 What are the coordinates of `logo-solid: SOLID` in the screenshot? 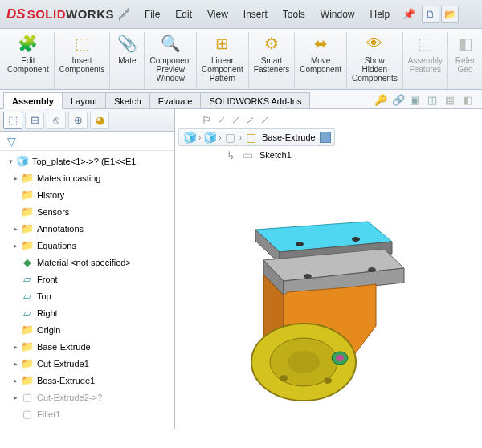 It's located at (47, 14).